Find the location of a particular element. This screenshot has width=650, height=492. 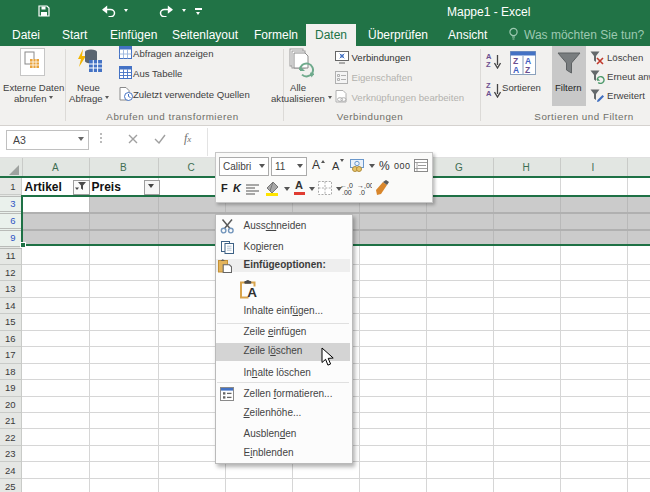

svg-text: ,00 is located at coordinates (347, 192).